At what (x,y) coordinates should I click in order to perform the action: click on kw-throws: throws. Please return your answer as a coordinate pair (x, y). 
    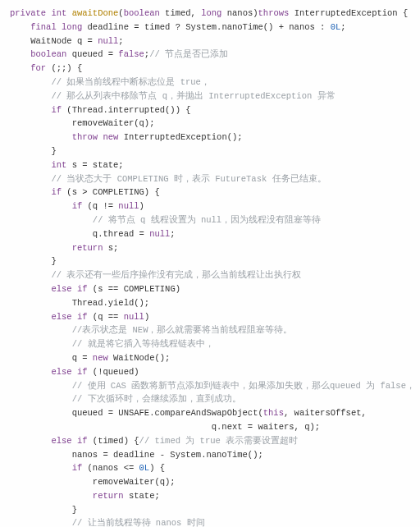
    Looking at the image, I should click on (274, 13).